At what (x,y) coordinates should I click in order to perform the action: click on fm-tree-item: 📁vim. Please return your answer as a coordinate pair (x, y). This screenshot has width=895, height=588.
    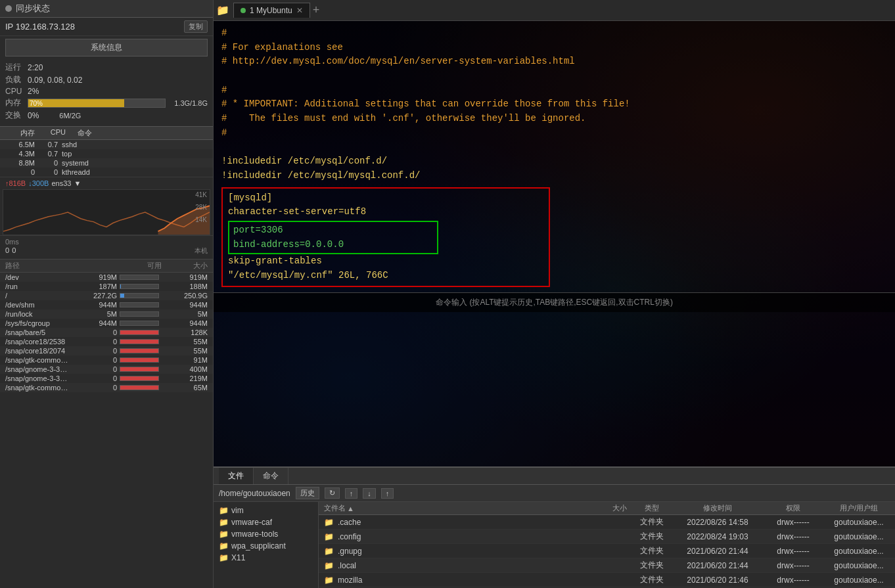
    Looking at the image, I should click on (265, 510).